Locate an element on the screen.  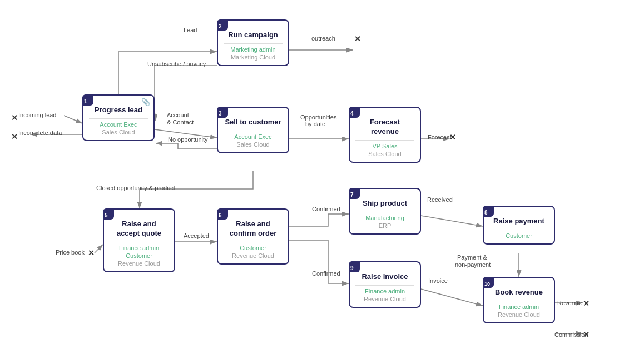
node-2-tag-2: Marketing Cloud is located at coordinates (253, 57).